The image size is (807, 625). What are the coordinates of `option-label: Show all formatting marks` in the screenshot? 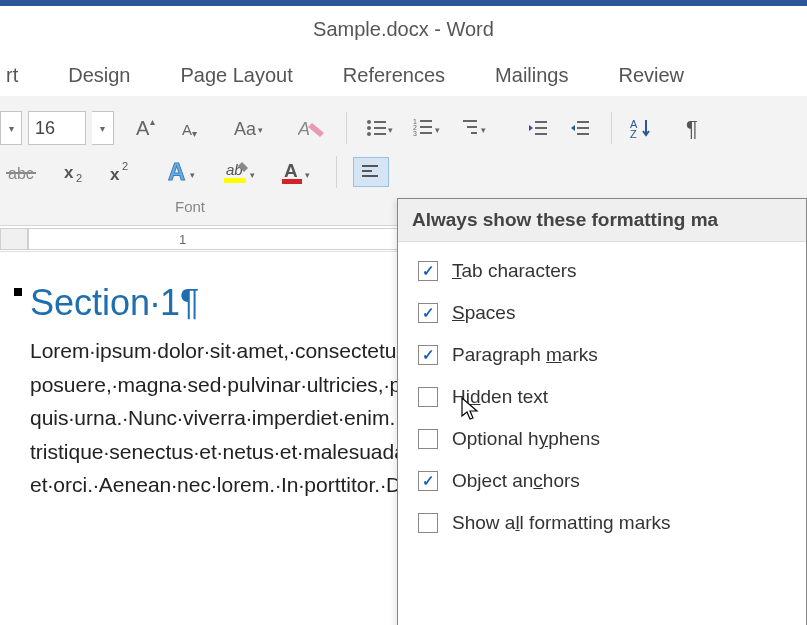 It's located at (562, 523).